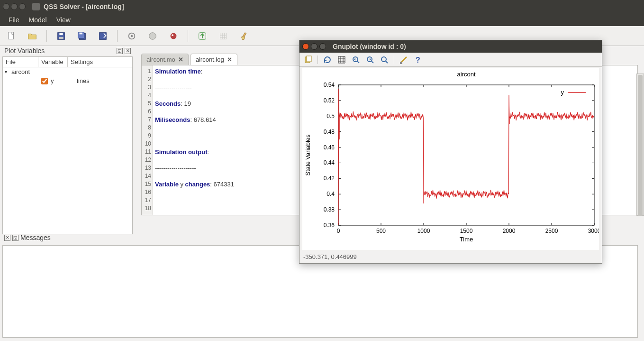  I want to click on tab-aircont-mo: aircont.mo ✕, so click(165, 59).